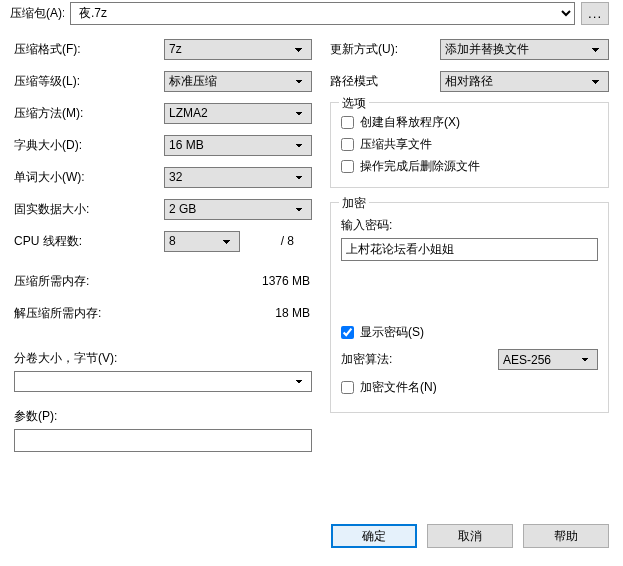 This screenshot has width=623, height=566. What do you see at coordinates (163, 440) in the screenshot?
I see `params-input` at bounding box center [163, 440].